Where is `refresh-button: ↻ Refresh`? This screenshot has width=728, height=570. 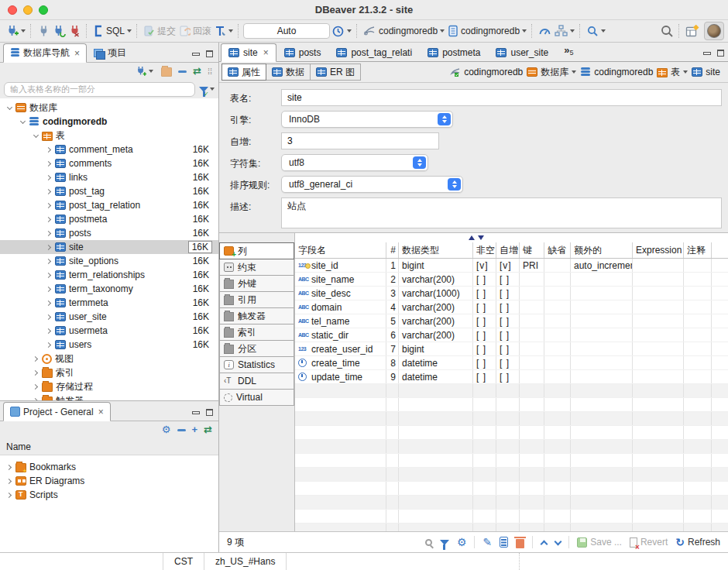
refresh-button: ↻ Refresh is located at coordinates (698, 542).